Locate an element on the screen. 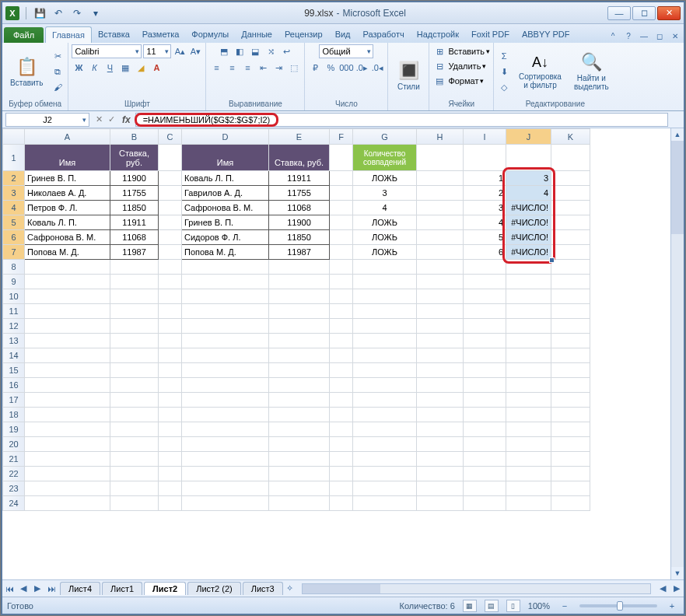 Image resolution: width=686 pixels, height=616 pixels. row-header-16: 16 is located at coordinates (14, 386).